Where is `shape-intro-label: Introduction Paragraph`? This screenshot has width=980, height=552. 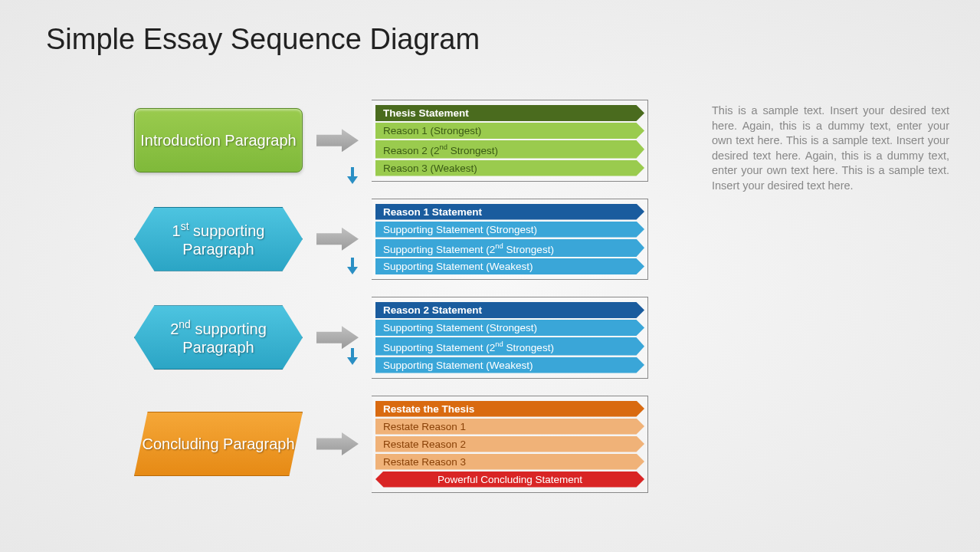 shape-intro-label: Introduction Paragraph is located at coordinates (218, 140).